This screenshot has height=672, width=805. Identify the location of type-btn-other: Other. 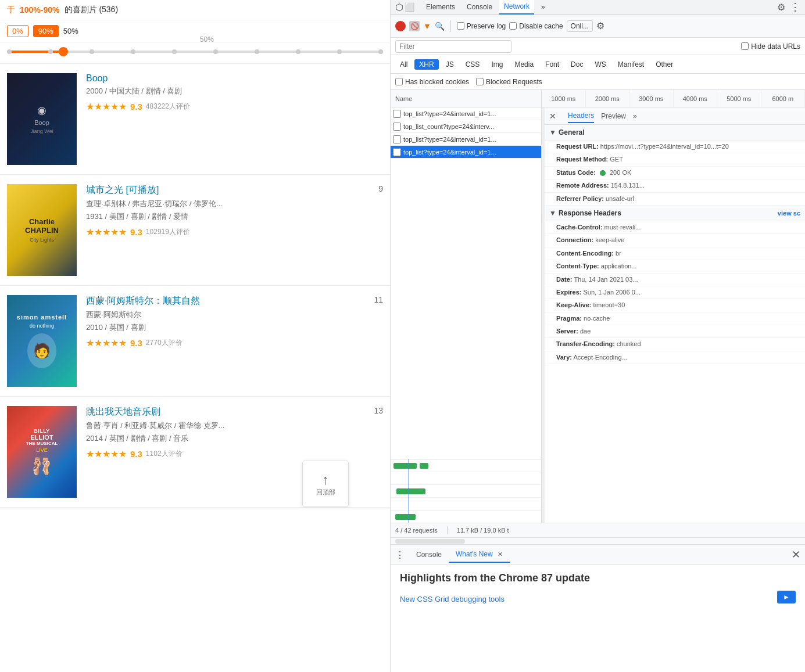
(664, 64).